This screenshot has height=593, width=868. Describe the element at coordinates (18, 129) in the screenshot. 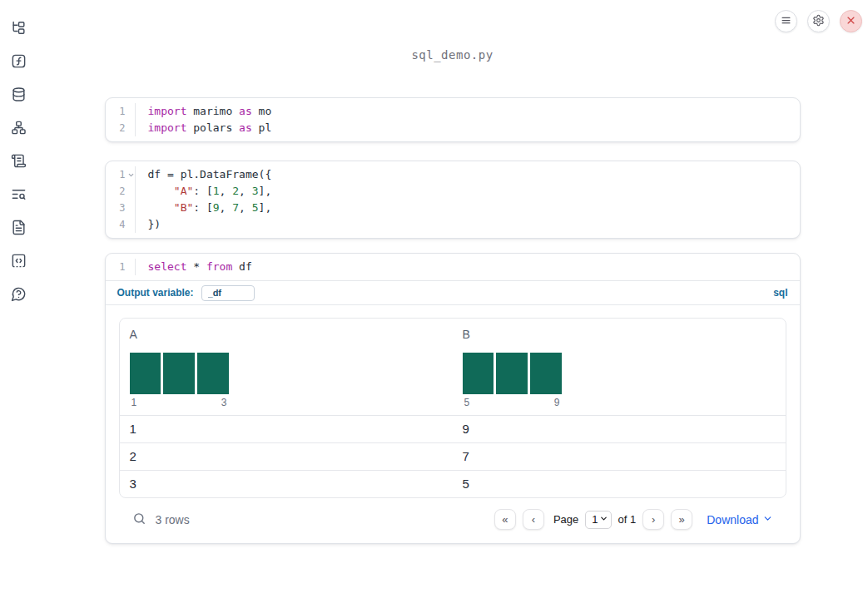

I see `sidebar-item-dependency-graph` at that location.